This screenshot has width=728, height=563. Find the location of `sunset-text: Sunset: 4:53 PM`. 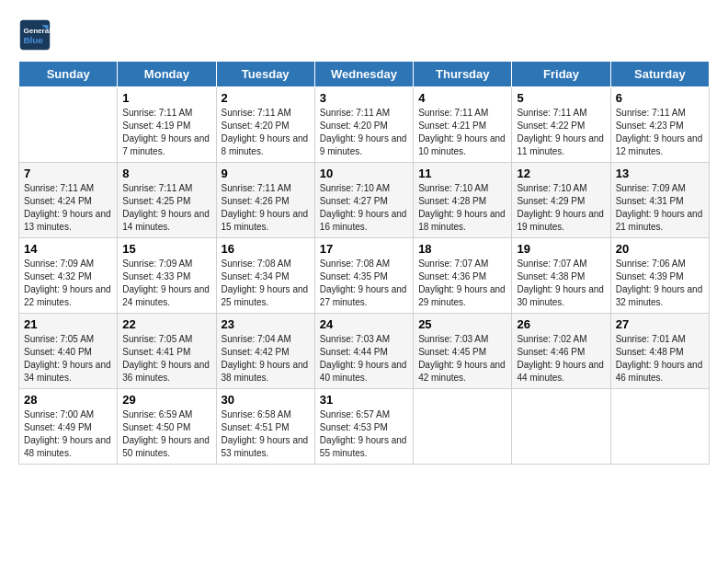

sunset-text: Sunset: 4:53 PM is located at coordinates (364, 428).